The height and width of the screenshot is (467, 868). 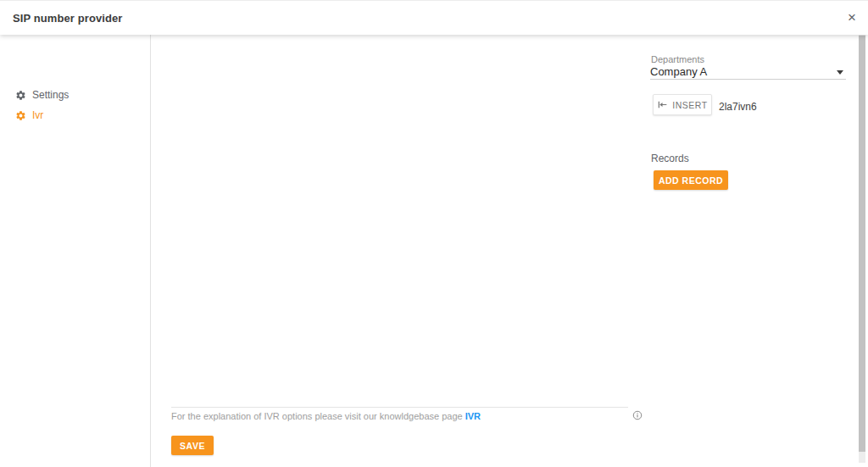 What do you see at coordinates (51, 95) in the screenshot?
I see `sidebar-item-label: Settings` at bounding box center [51, 95].